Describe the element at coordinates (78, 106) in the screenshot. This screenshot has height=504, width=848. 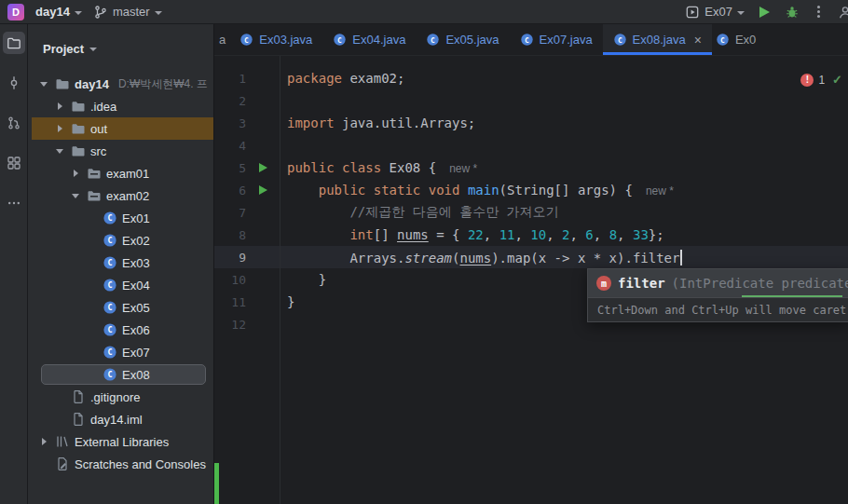
I see `folder-icon` at that location.